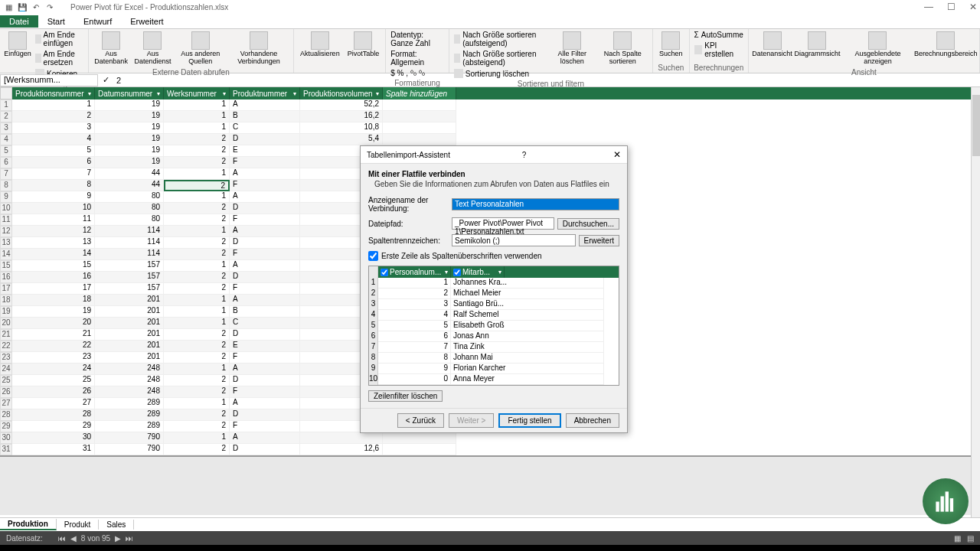  What do you see at coordinates (929, 7) in the screenshot?
I see `minimize-button: —` at bounding box center [929, 7].